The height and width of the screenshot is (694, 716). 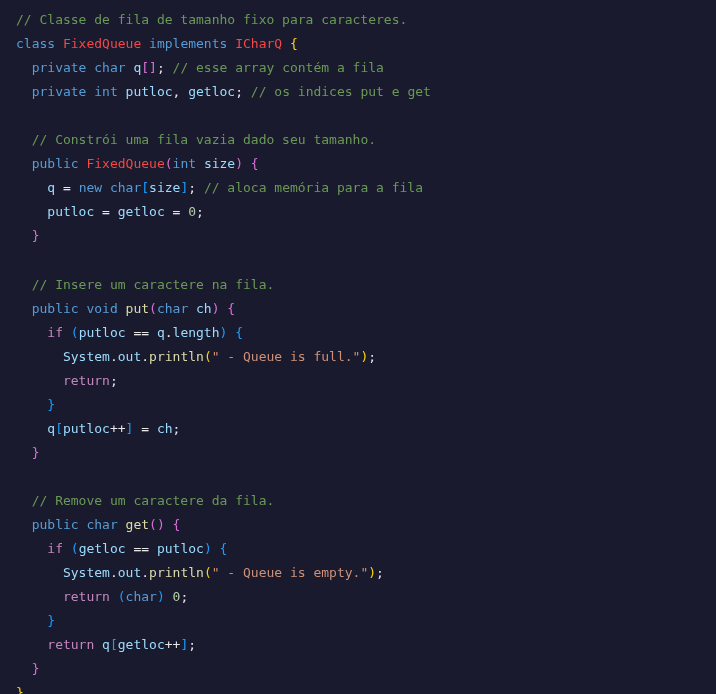 I want to click on code-line: return (char) 0;, so click(x=358, y=597).